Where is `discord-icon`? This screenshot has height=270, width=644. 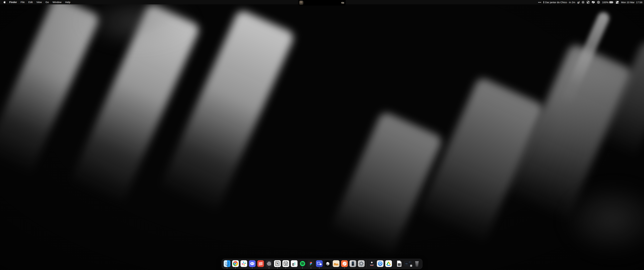 discord-icon is located at coordinates (252, 263).